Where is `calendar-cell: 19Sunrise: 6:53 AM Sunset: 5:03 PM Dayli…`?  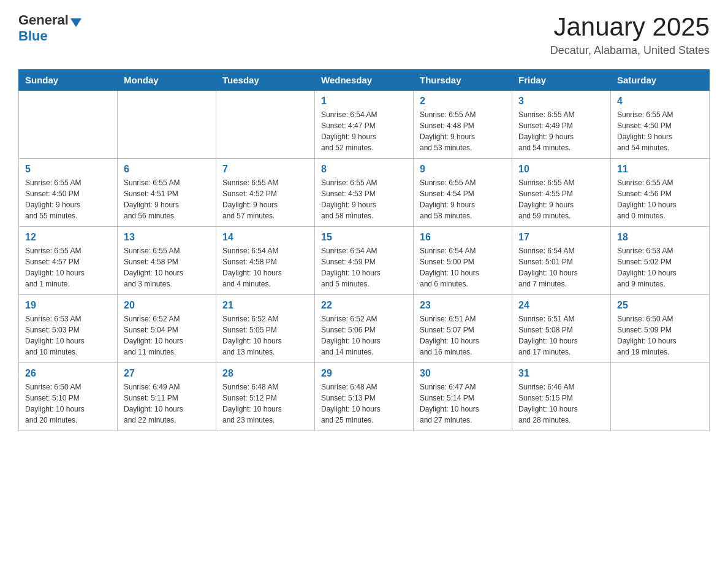
calendar-cell: 19Sunrise: 6:53 AM Sunset: 5:03 PM Dayli… is located at coordinates (69, 329).